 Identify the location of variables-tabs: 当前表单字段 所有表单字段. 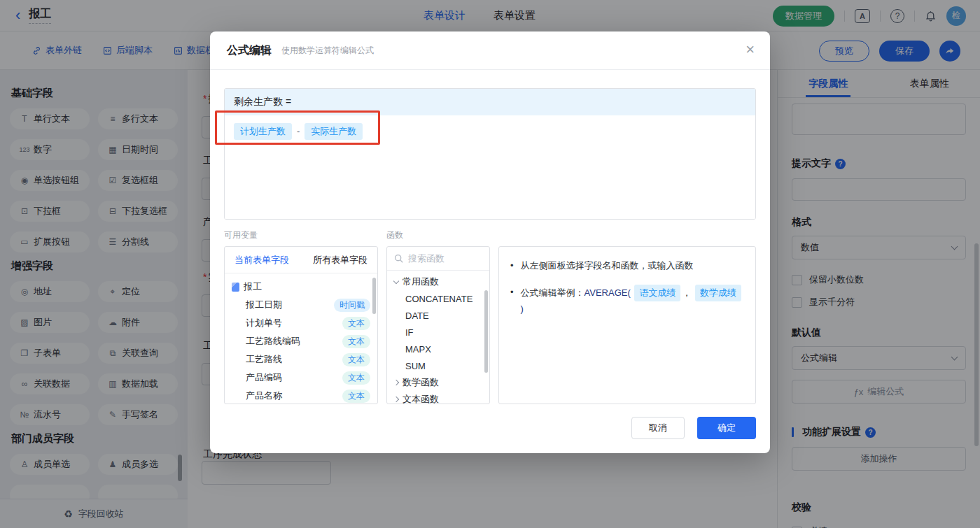
(301, 260).